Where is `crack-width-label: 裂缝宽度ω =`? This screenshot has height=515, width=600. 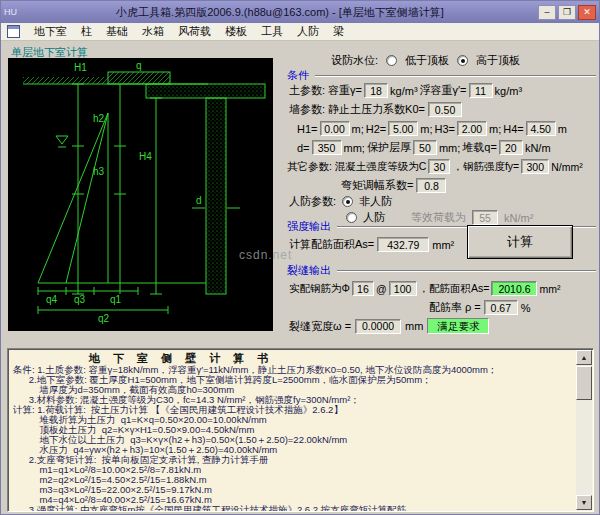 crack-width-label: 裂缝宽度ω = is located at coordinates (320, 326).